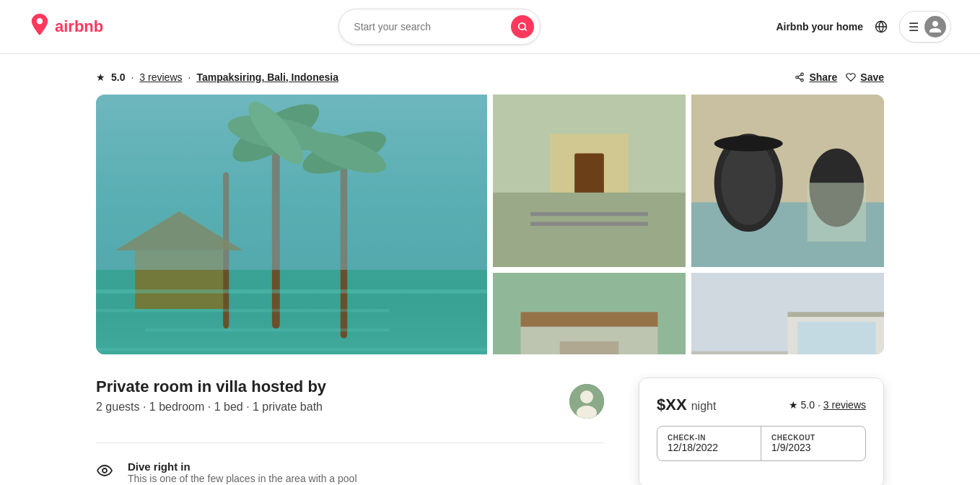  What do you see at coordinates (350, 432) in the screenshot?
I see `listing-info: Private room in villa hosted by 2 guests…` at bounding box center [350, 432].